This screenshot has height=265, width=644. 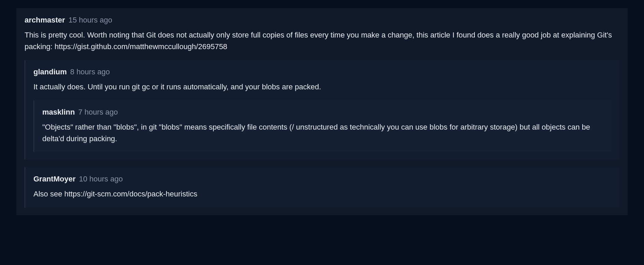 What do you see at coordinates (45, 20) in the screenshot?
I see `username-link: archmaster` at bounding box center [45, 20].